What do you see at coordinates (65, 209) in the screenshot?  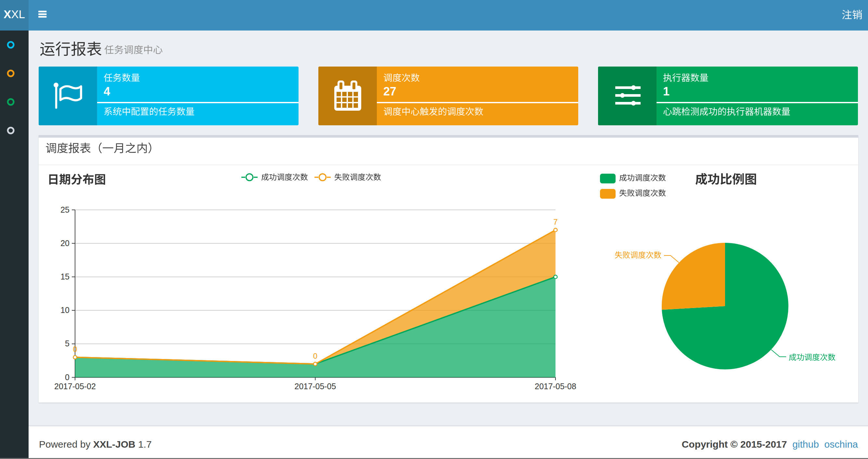 I see `svg-text: 25` at bounding box center [65, 209].